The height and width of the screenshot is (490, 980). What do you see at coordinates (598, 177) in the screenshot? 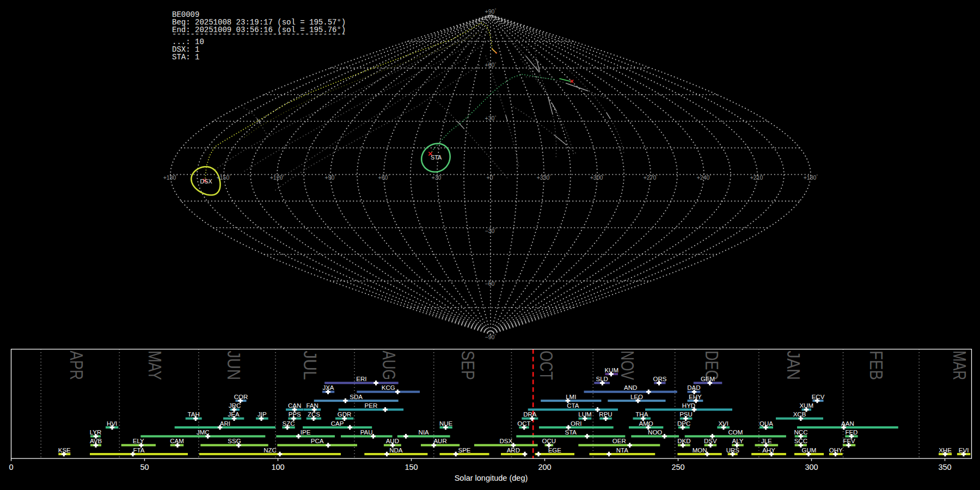
I see `svg-text: +300°` at bounding box center [598, 177].